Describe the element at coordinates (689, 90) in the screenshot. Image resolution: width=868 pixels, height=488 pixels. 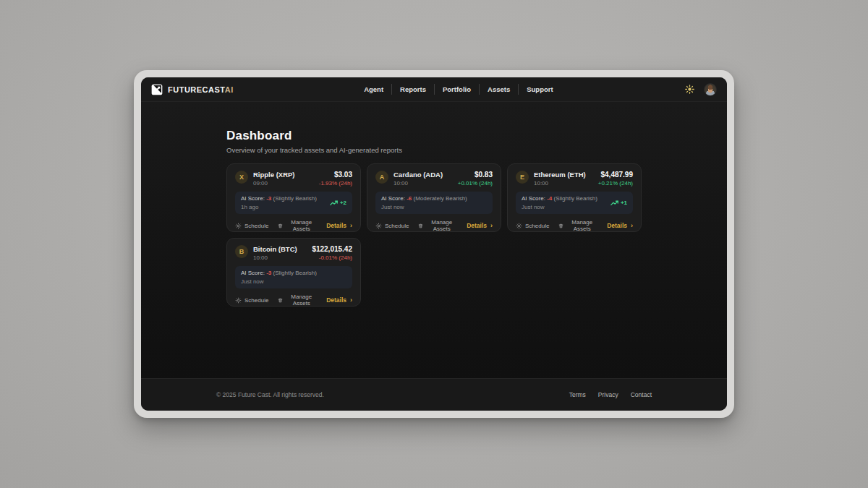
I see `theme-toggle-button` at that location.